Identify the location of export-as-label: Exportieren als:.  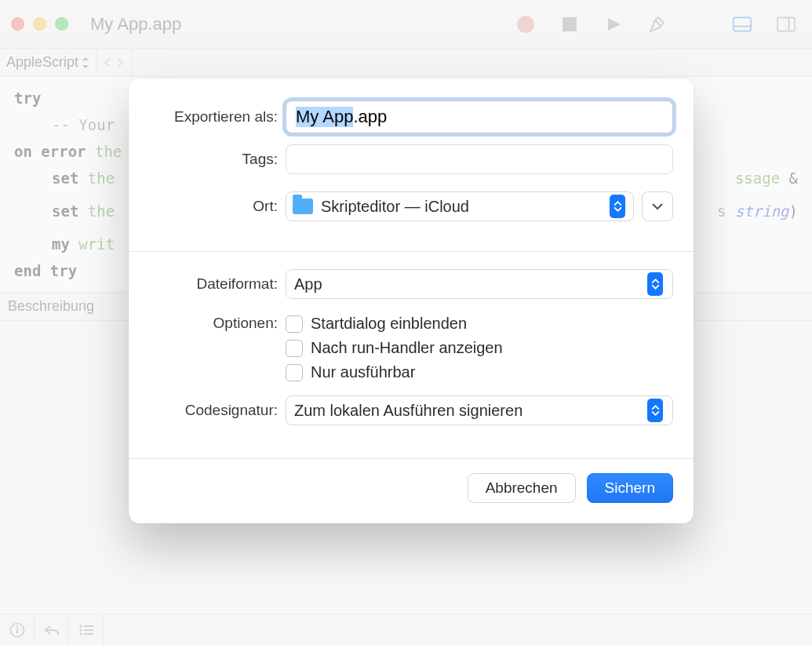
(217, 117).